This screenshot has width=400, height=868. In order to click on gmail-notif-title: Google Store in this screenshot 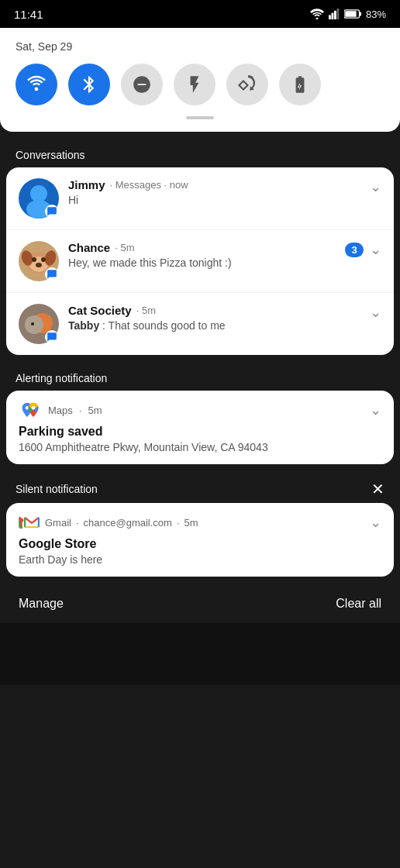, I will do `click(200, 544)`.